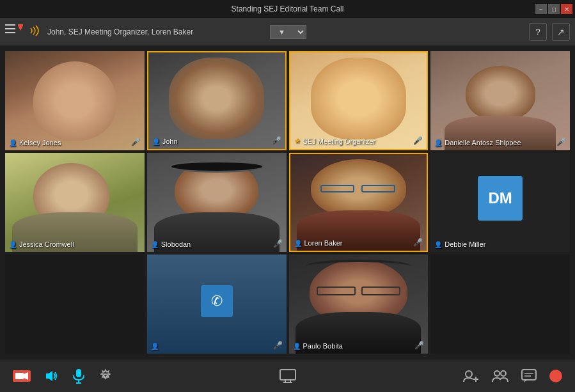  What do you see at coordinates (40, 143) in the screenshot?
I see `participant-name-kelsey: Kelsey Jones` at bounding box center [40, 143].